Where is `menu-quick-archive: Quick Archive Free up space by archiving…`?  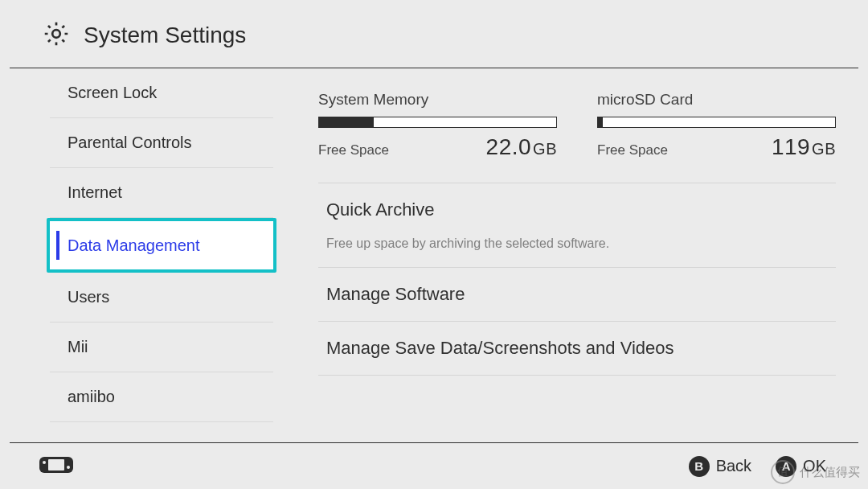 menu-quick-archive: Quick Archive Free up space by archiving… is located at coordinates (577, 225).